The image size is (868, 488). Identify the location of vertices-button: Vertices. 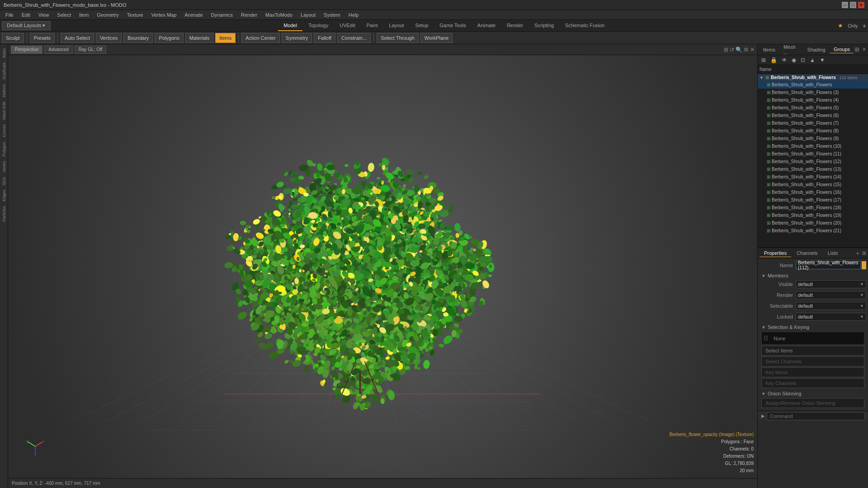
(108, 38).